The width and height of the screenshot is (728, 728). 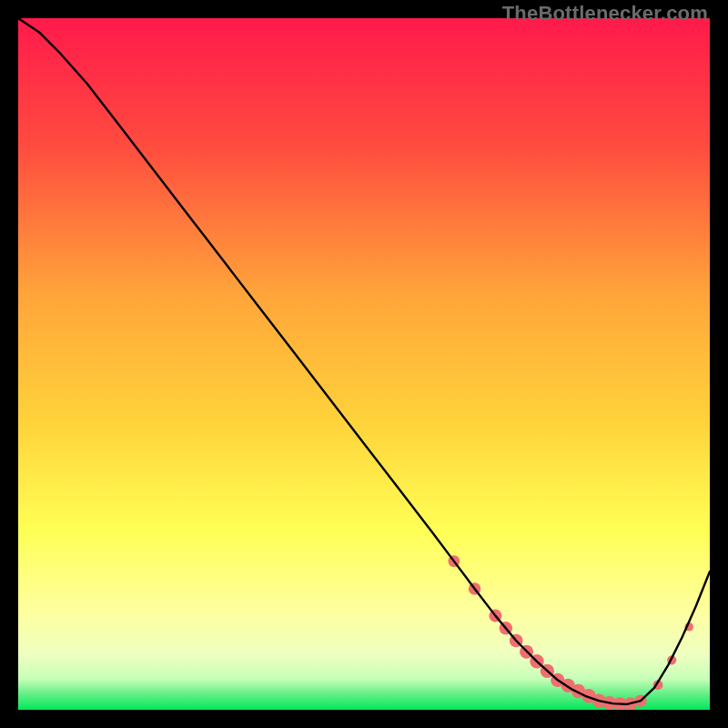 I want to click on watermark-text: TheBottlenecker.com, so click(x=605, y=14).